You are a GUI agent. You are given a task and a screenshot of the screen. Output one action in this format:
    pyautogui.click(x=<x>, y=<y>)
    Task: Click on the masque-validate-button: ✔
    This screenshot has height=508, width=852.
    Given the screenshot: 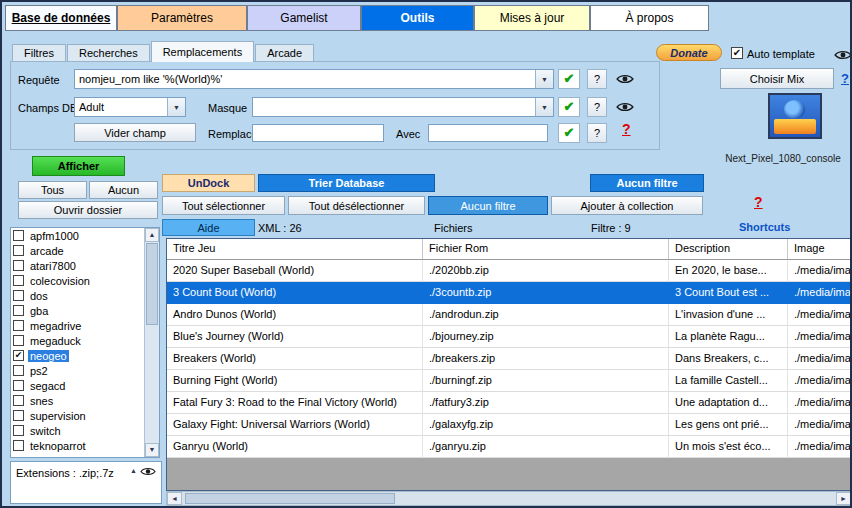 What is the action you would take?
    pyautogui.click(x=569, y=107)
    